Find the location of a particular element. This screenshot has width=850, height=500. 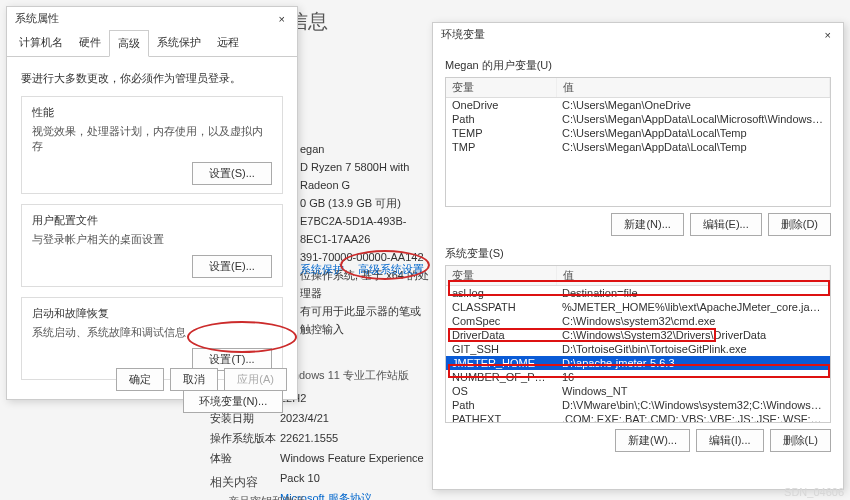

expand-item: 产品密钥和激活 is located at coordinates (266, 497).